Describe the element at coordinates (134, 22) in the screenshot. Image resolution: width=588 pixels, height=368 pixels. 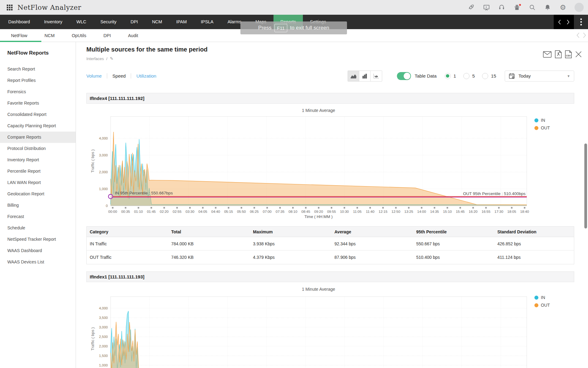
I see `nav-tab-dpi: DPI` at that location.